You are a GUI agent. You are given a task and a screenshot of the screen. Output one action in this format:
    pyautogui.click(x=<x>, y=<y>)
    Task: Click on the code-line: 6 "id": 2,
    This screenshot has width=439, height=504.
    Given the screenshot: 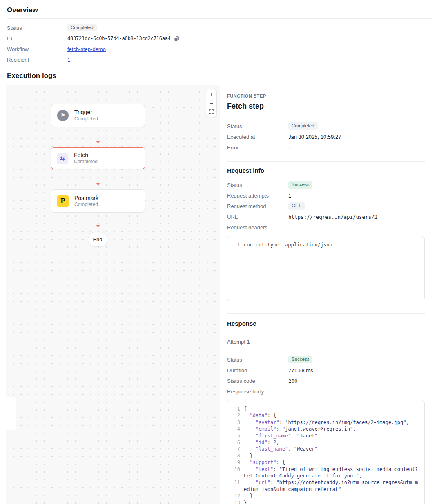 What is the action you would take?
    pyautogui.click(x=326, y=442)
    